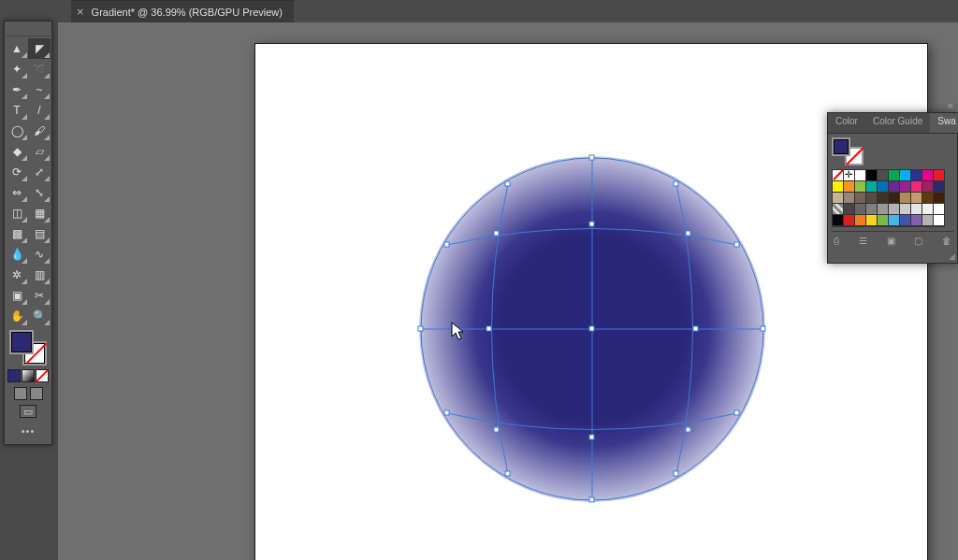 The image size is (958, 560). Describe the element at coordinates (39, 275) in the screenshot. I see `column-graph-tool: ▥` at that location.